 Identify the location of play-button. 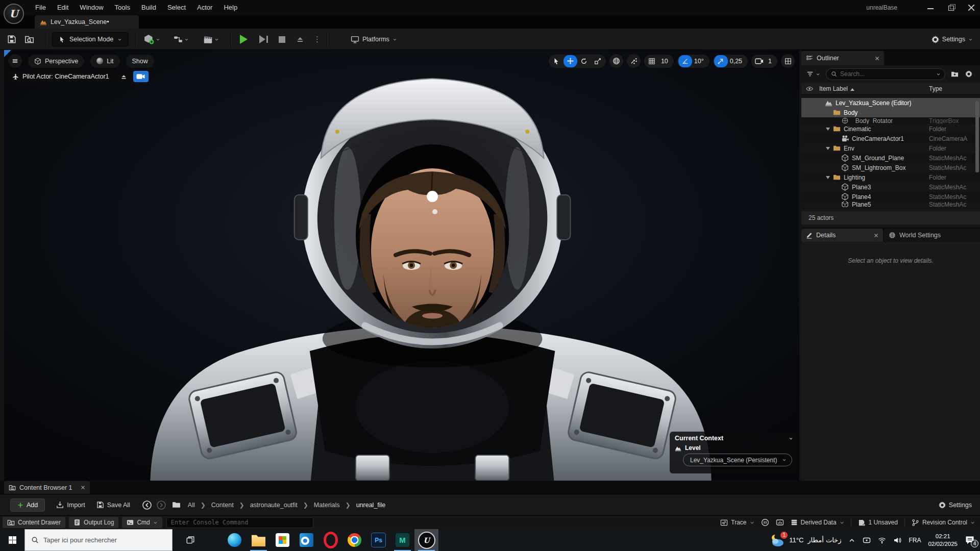
(244, 39).